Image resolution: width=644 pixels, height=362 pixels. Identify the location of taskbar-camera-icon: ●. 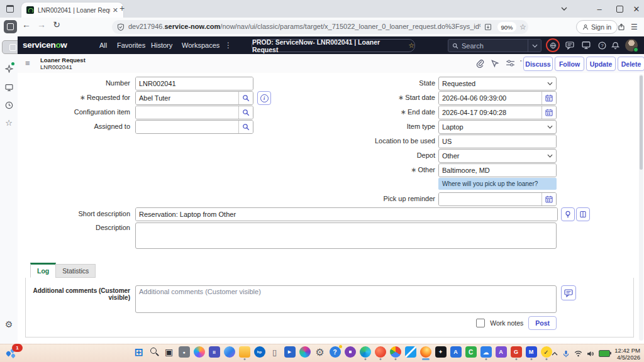
(184, 352).